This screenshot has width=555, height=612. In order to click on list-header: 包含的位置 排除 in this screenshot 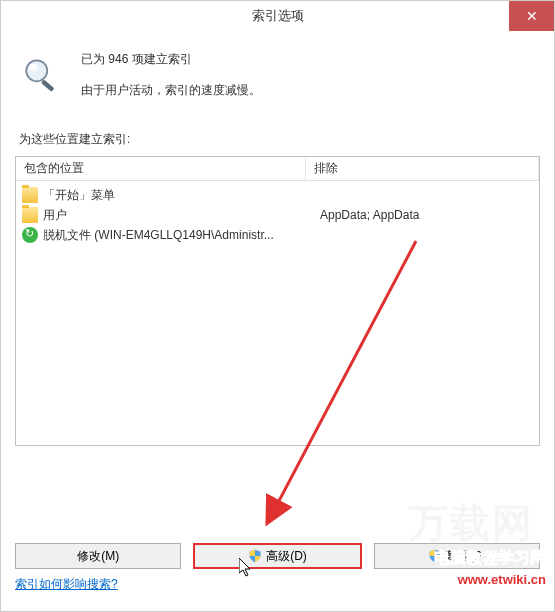, I will do `click(278, 169)`.